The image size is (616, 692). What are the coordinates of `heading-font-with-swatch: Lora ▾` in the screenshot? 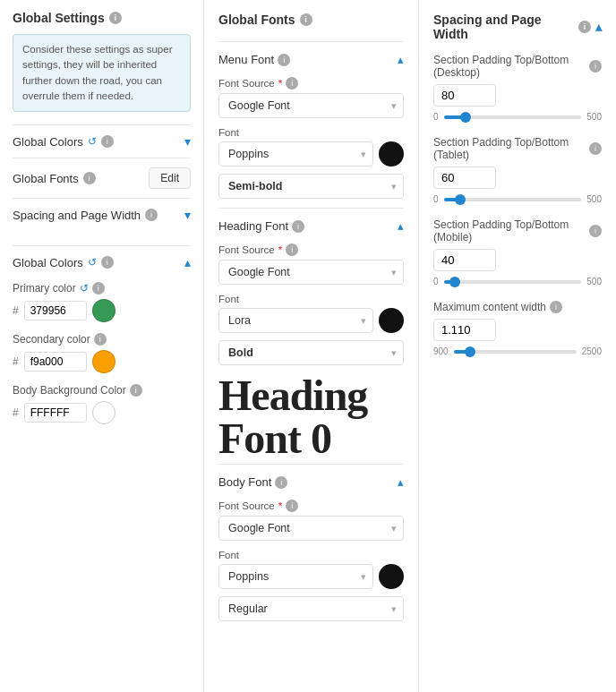 It's located at (312, 320).